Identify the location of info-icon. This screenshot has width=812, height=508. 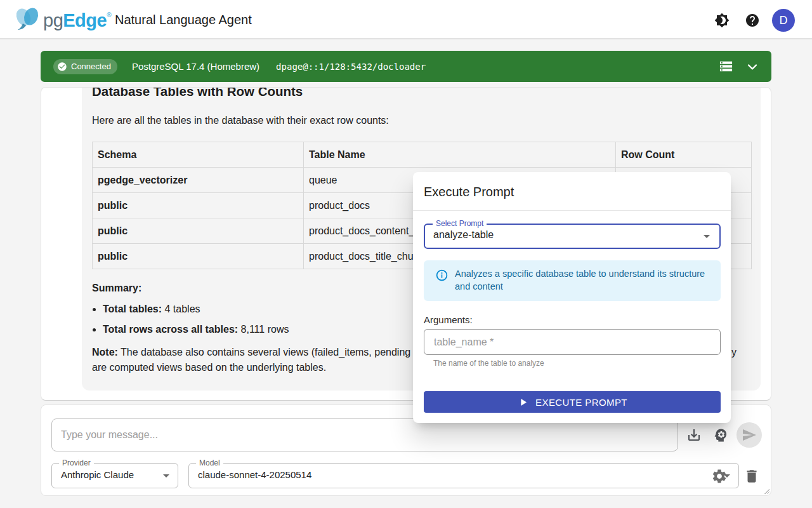
(442, 276).